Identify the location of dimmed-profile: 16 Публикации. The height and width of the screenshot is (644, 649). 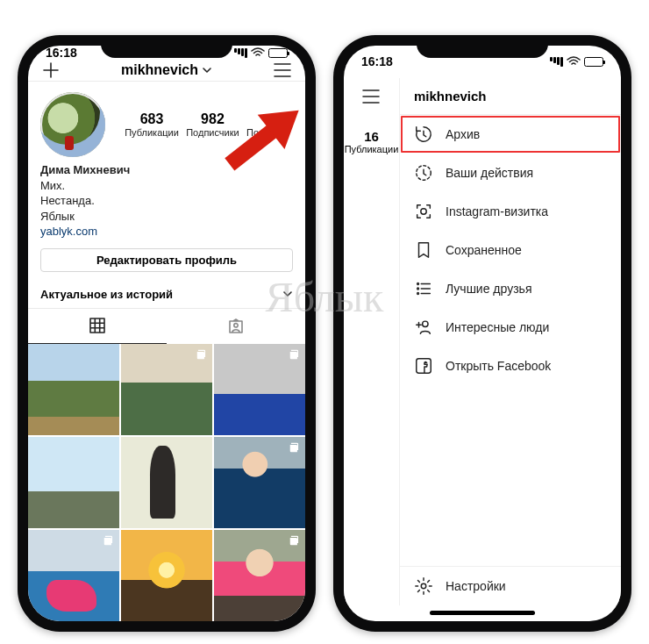
(372, 342).